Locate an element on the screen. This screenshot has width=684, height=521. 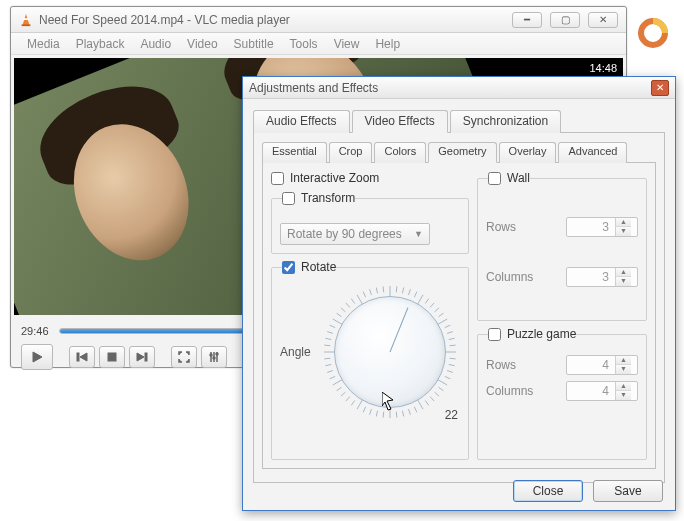
close-button: Close is located at coordinates (548, 491).